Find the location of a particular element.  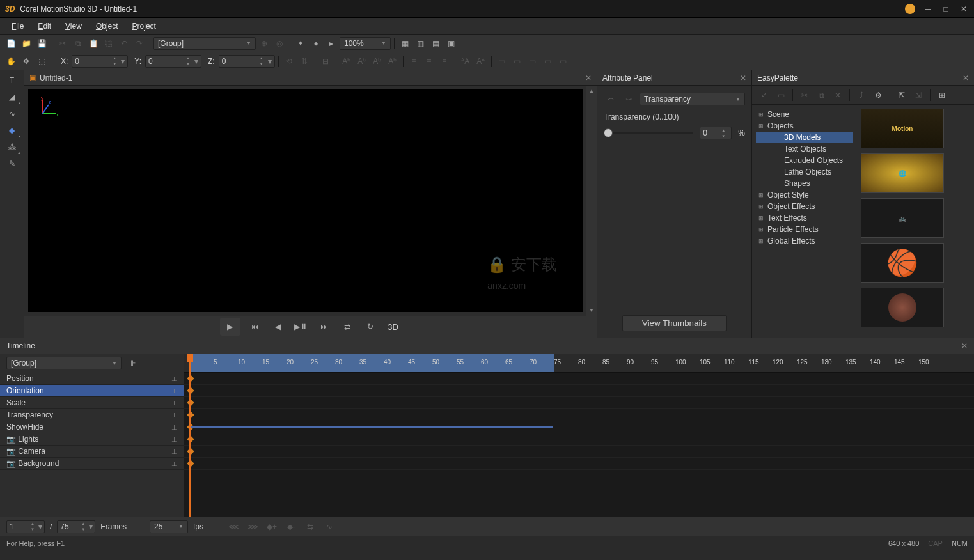

timeline-close-icon: ✕ is located at coordinates (964, 346).